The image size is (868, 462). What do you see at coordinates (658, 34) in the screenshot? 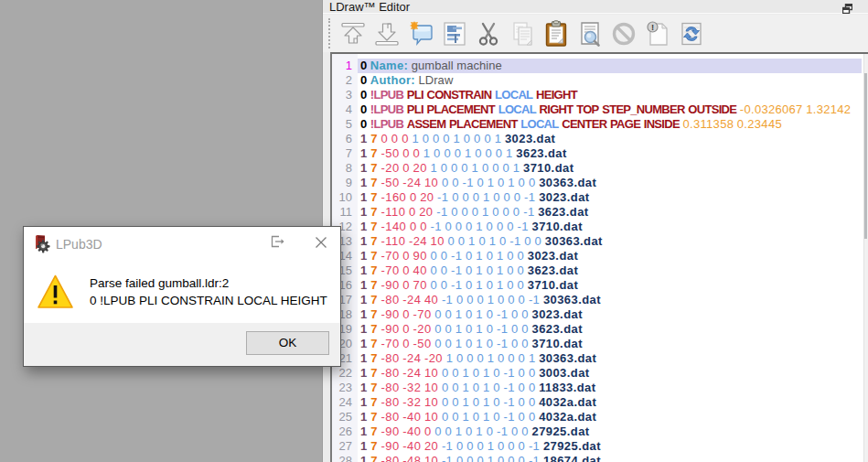
I see `page-error-icon: !` at bounding box center [658, 34].